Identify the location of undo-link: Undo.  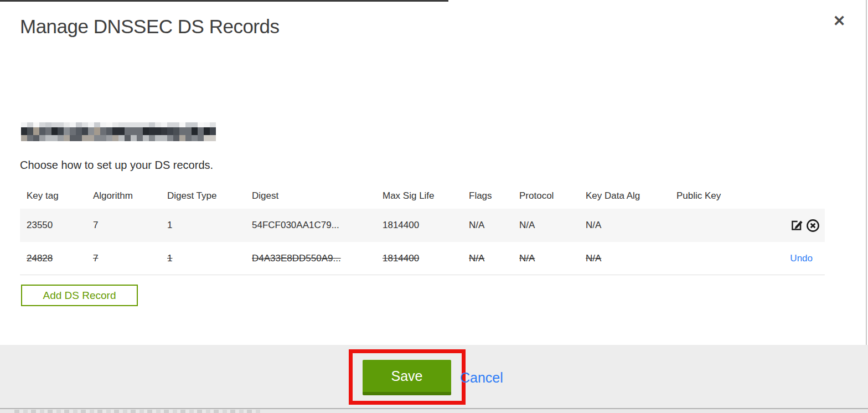
(805, 259).